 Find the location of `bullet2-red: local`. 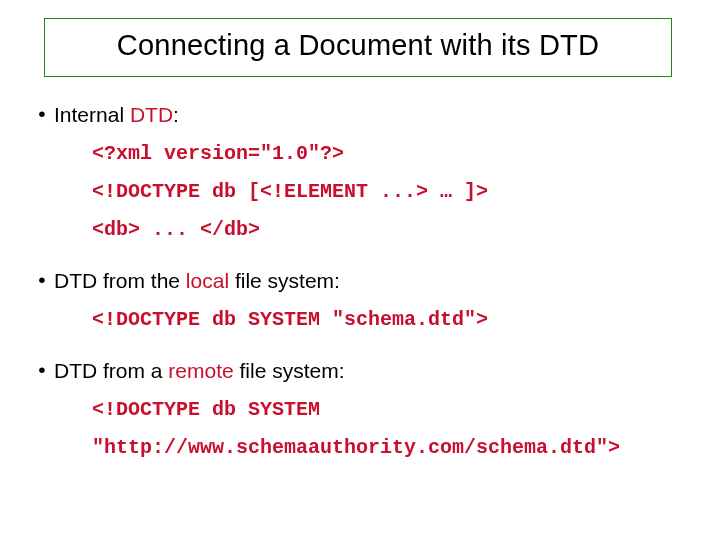

bullet2-red: local is located at coordinates (208, 280).